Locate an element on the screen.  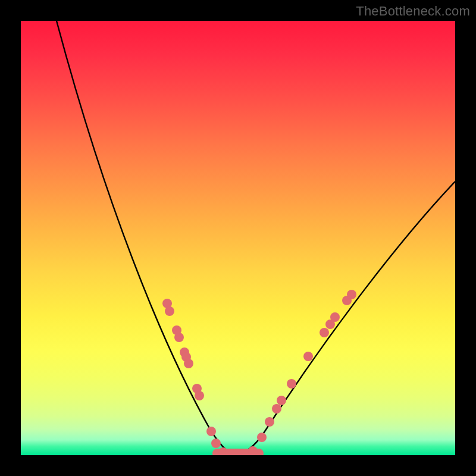
markers-group is located at coordinates (259, 372).